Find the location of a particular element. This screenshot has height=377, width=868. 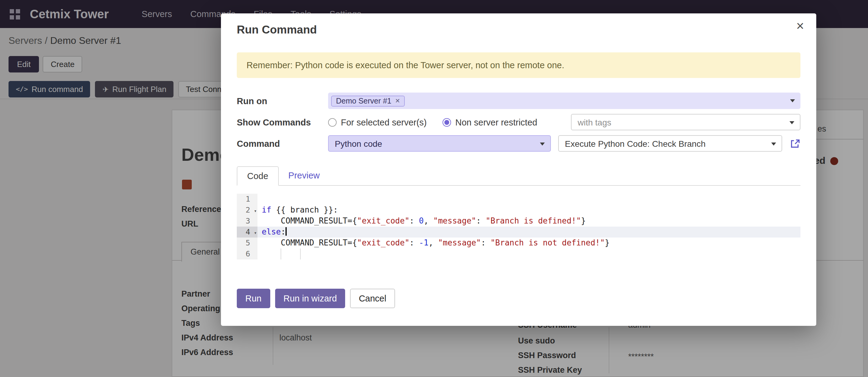

run-on-field: Demo Server #1 ✕ is located at coordinates (564, 101).